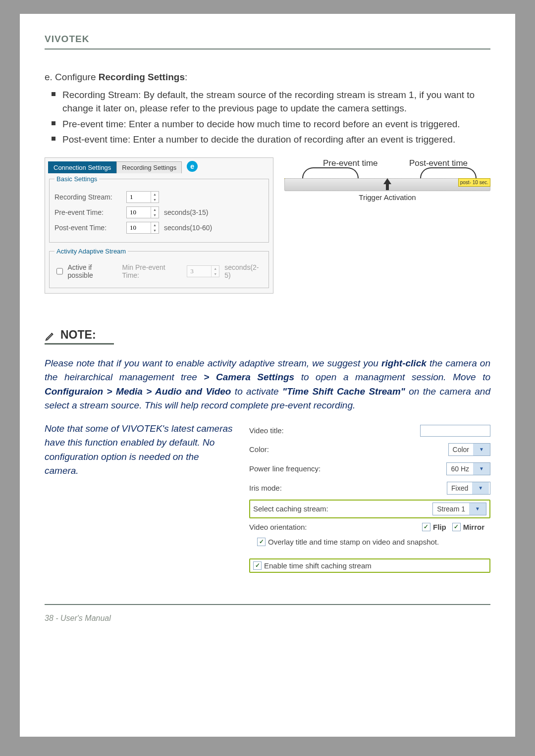  I want to click on plf-label: Power line frequency:, so click(348, 468).